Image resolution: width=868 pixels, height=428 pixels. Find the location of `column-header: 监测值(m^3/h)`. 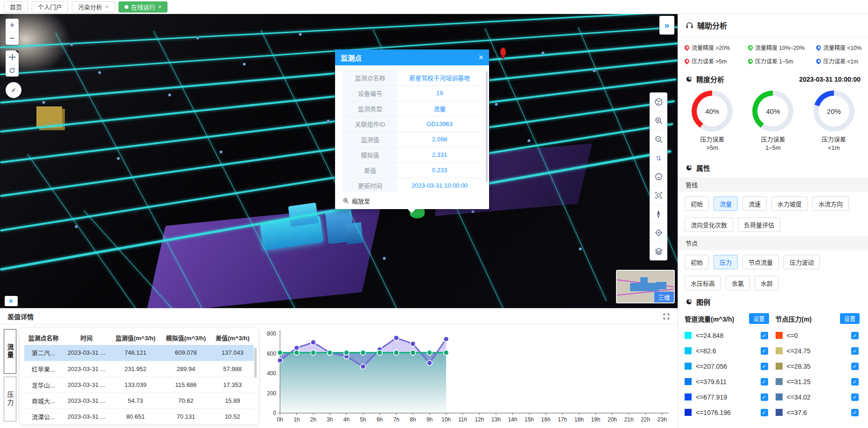

column-header: 监测值(m^3/h) is located at coordinates (135, 337).